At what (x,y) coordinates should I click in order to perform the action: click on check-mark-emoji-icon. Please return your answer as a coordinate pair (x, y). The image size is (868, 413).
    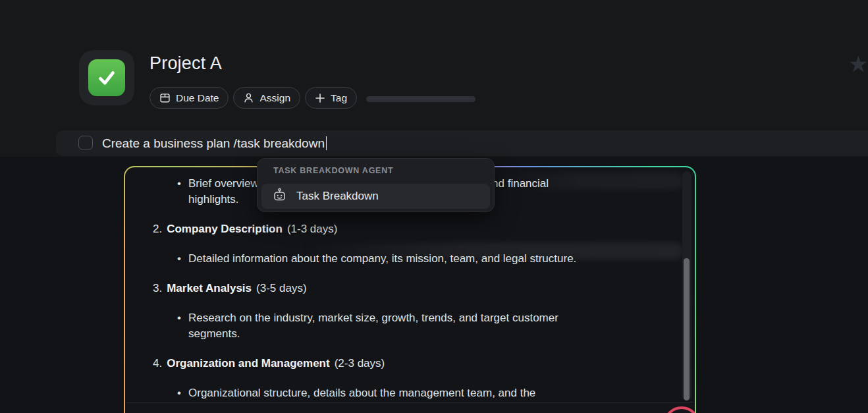
    Looking at the image, I should click on (107, 78).